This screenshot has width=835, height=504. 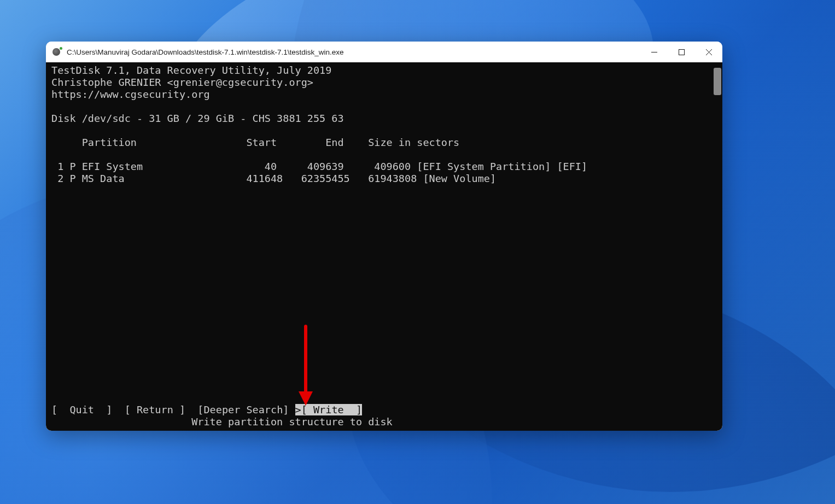 What do you see at coordinates (654, 52) in the screenshot?
I see `minimize-button` at bounding box center [654, 52].